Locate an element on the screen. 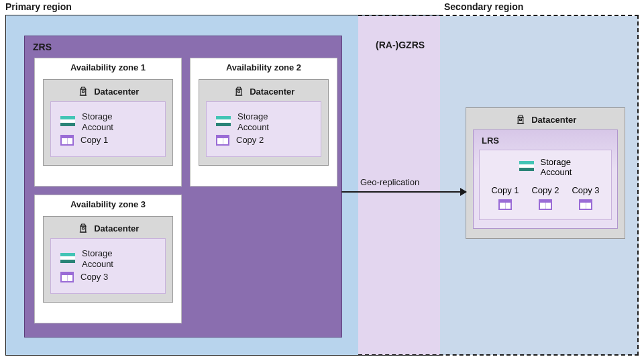 The height and width of the screenshot is (363, 644). az1-storage-account: Storage Account is located at coordinates (108, 122).